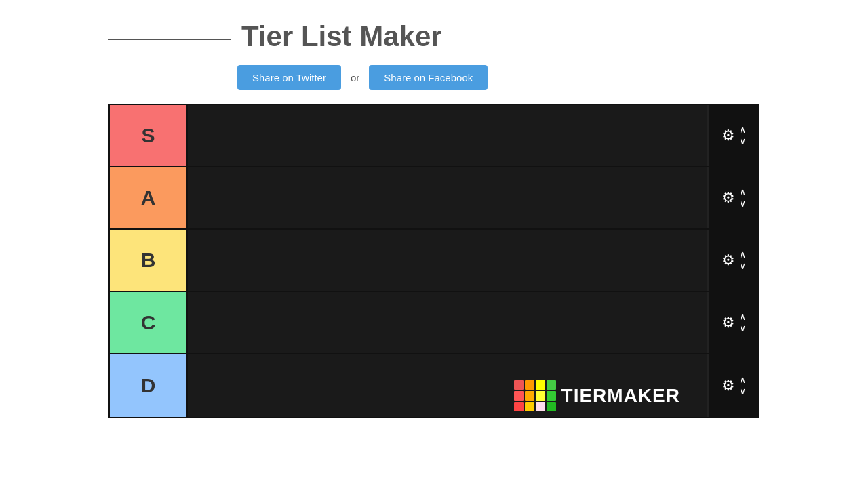  I want to click on logo-text: TiERMAKER, so click(621, 396).